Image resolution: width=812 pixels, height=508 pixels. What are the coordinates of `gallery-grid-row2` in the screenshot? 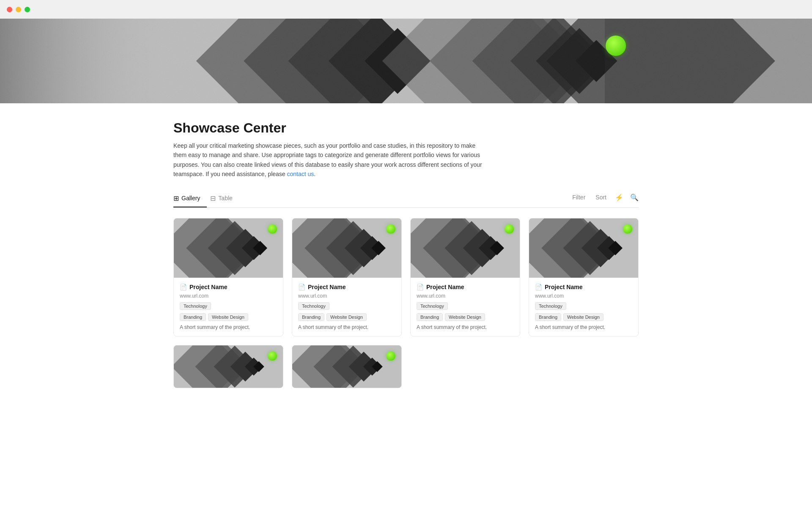 It's located at (406, 367).